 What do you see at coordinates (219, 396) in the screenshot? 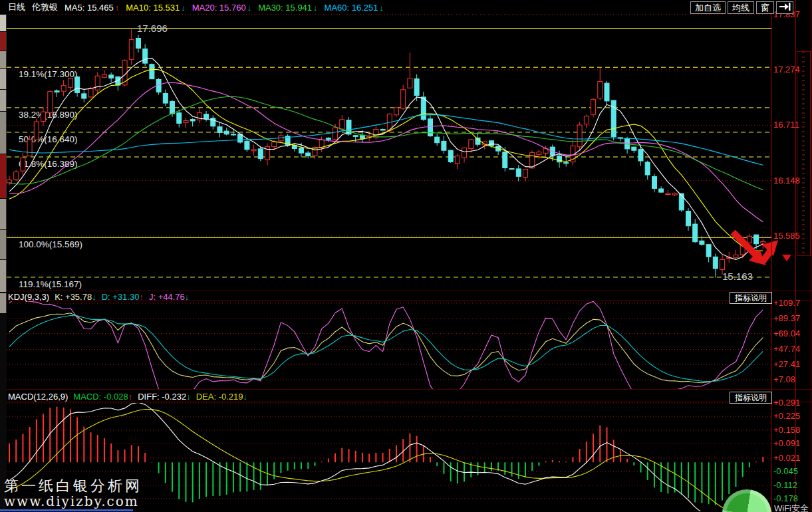
I see `macd-value: DEA: -0.219` at bounding box center [219, 396].